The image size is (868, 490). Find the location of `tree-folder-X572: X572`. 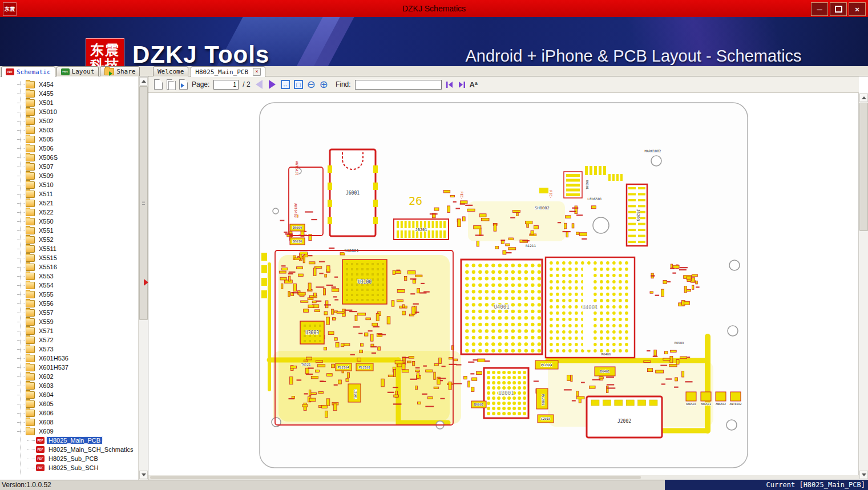

tree-folder-X572: X572 is located at coordinates (69, 340).